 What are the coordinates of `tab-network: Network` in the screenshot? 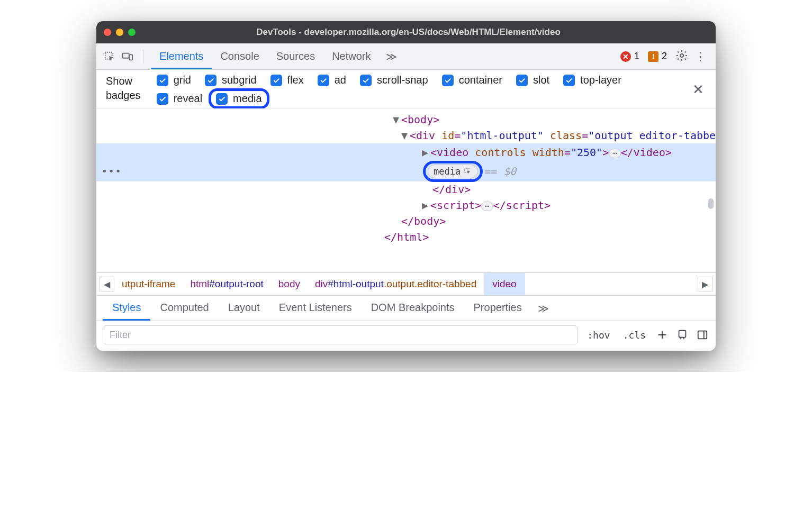 It's located at (351, 57).